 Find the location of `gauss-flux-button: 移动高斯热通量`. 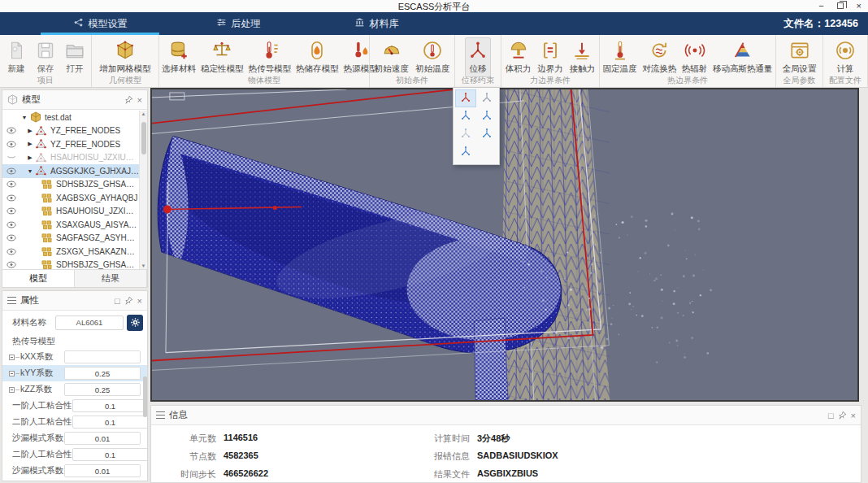

gauss-flux-button: 移动高斯热通量 is located at coordinates (743, 57).